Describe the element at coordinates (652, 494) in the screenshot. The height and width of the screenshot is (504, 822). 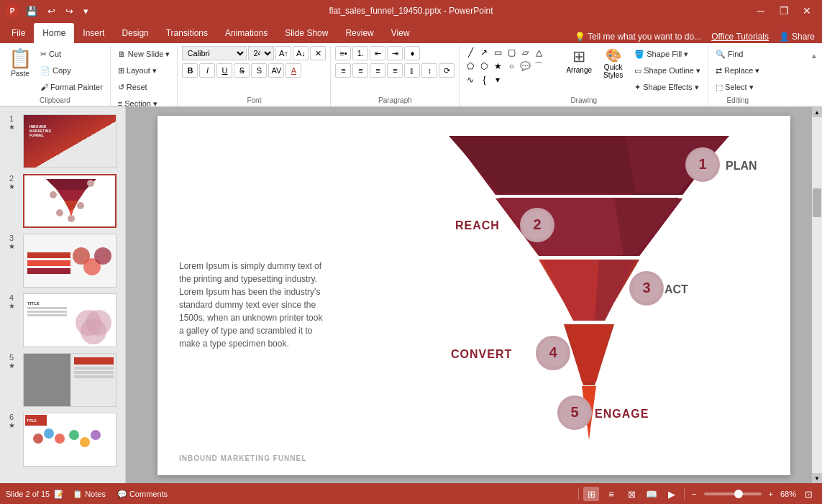
I see `reading-view-button: 📖` at that location.